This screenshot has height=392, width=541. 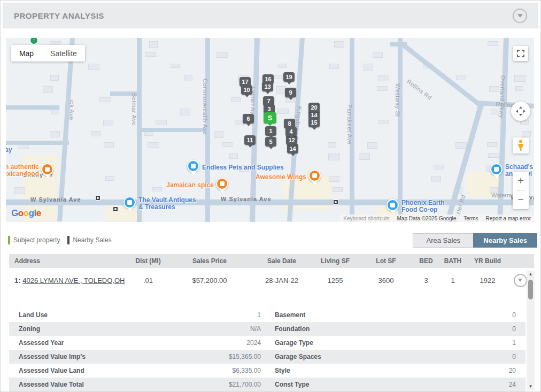 What do you see at coordinates (34, 42) in the screenshot?
I see `park-marker-icon: ↑` at bounding box center [34, 42].